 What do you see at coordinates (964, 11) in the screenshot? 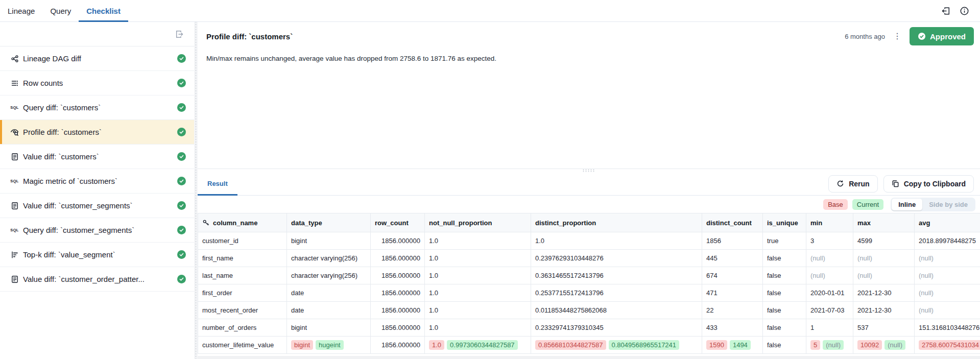
I see `info-icon` at bounding box center [964, 11].